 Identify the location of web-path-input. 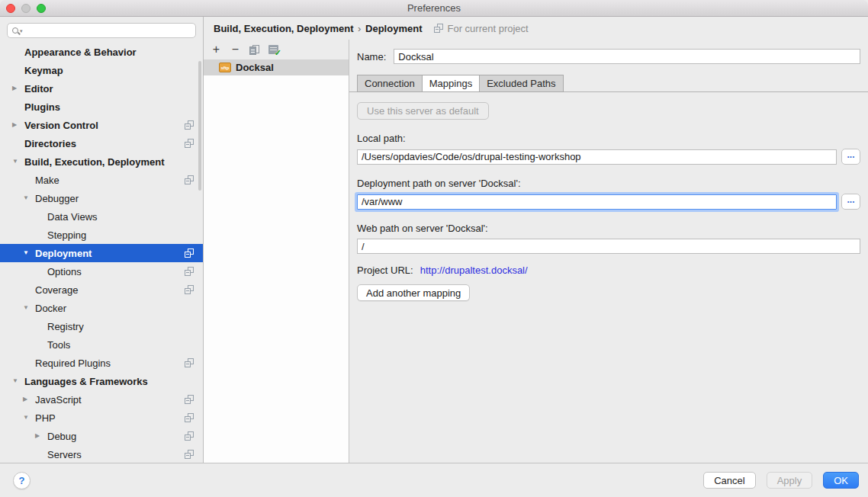
(609, 246).